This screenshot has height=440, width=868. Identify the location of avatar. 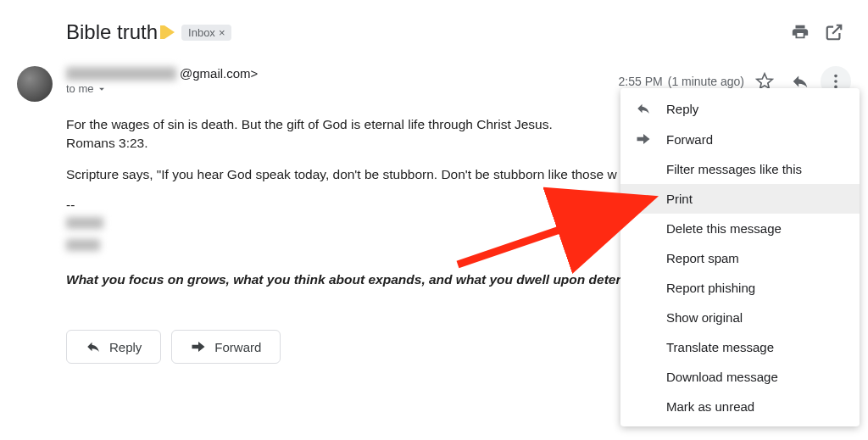
(35, 84).